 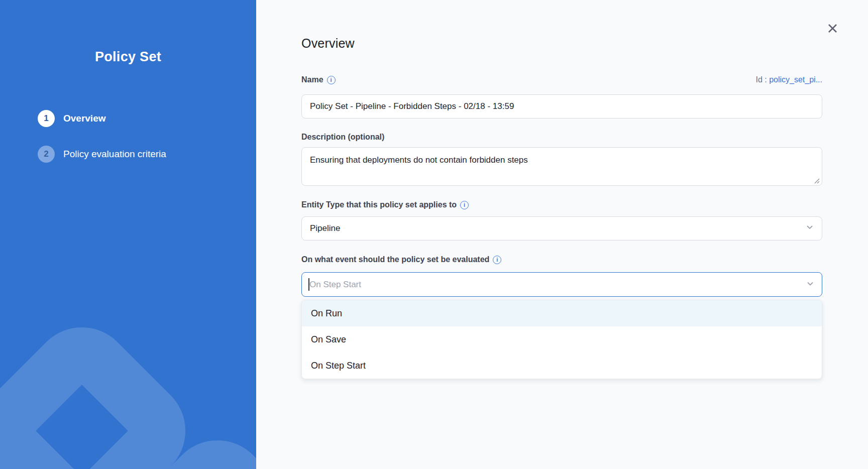 I want to click on entity-type-select: Pipeline, so click(x=562, y=228).